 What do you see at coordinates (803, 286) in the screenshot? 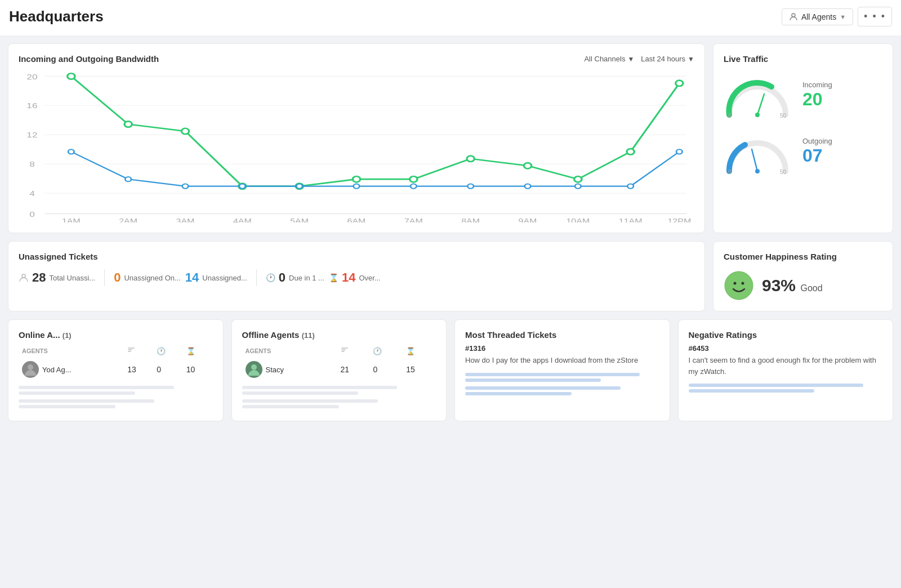
I see `happiness-content: 93% Good` at bounding box center [803, 286].